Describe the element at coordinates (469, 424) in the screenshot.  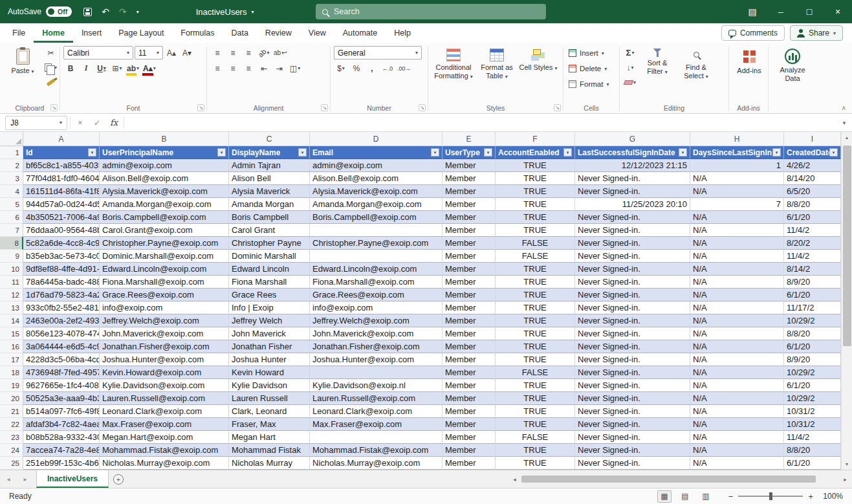
I see `cell-E22: Member` at that location.